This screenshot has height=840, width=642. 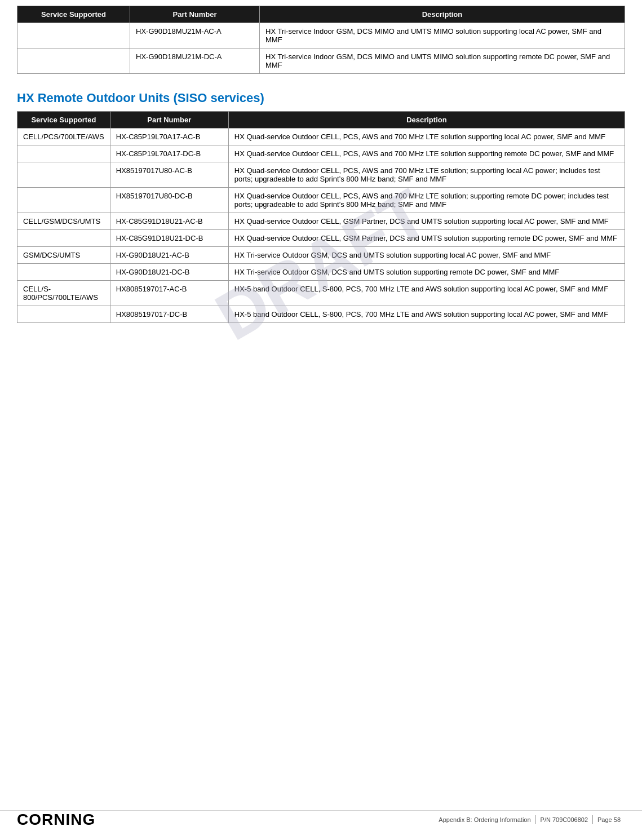 What do you see at coordinates (64, 137) in the screenshot?
I see `cell-service: CELL/PCS/700LTE/AWS` at bounding box center [64, 137].